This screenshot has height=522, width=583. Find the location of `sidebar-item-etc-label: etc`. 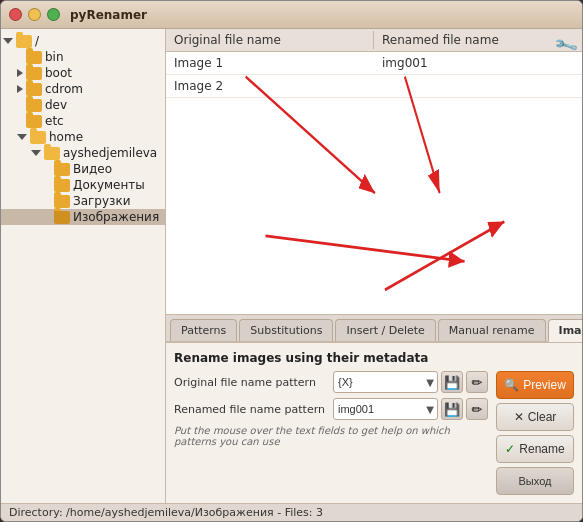

sidebar-item-etc-label: etc is located at coordinates (54, 121).